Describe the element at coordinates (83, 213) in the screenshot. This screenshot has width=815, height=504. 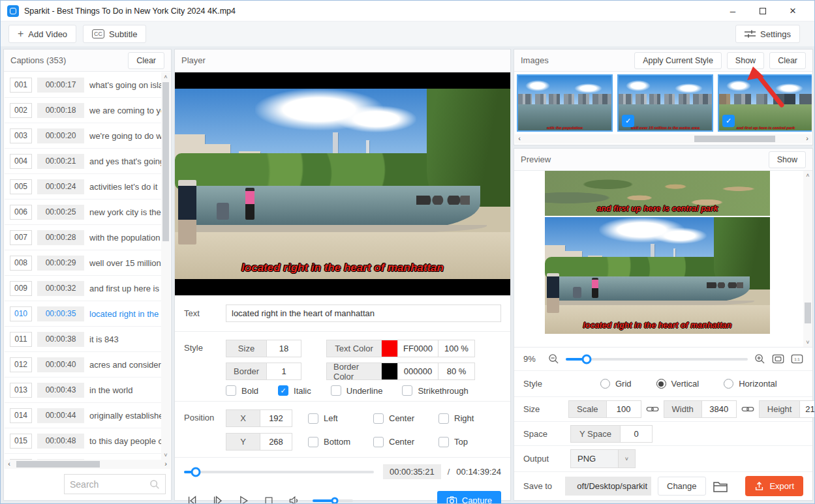
I see `caption-row: 00600:00:25new york city is the large` at that location.